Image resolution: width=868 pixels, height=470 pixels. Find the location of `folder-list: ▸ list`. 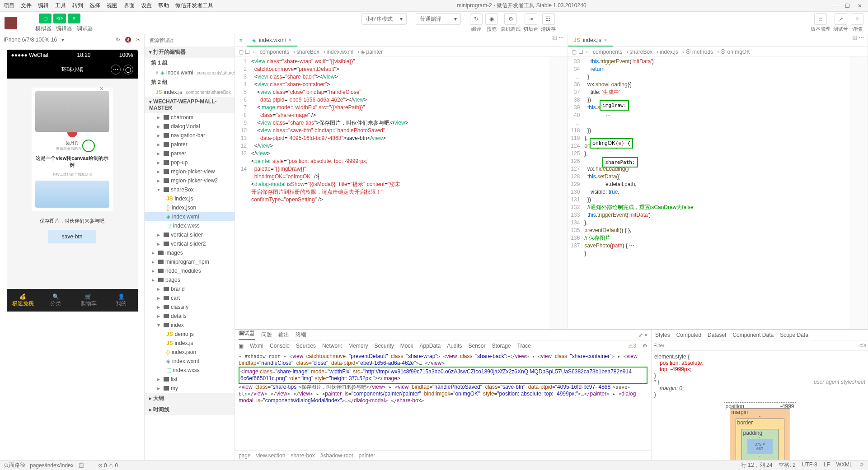

folder-list: ▸ list is located at coordinates (190, 379).